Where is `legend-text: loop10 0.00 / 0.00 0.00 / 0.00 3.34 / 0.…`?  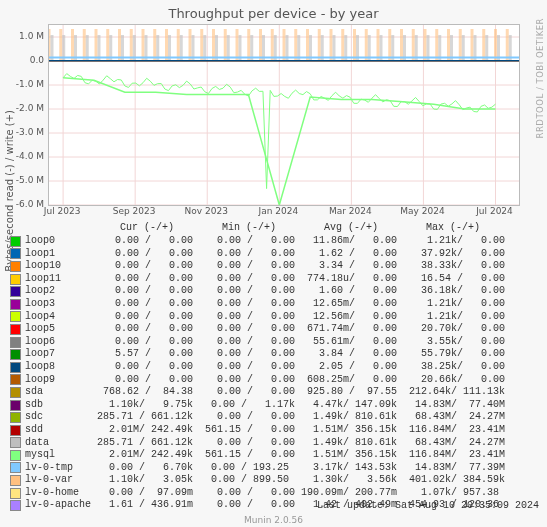
legend-text: loop10 0.00 / 0.00 0.00 / 0.00 3.34 / 0.… is located at coordinates (265, 266).